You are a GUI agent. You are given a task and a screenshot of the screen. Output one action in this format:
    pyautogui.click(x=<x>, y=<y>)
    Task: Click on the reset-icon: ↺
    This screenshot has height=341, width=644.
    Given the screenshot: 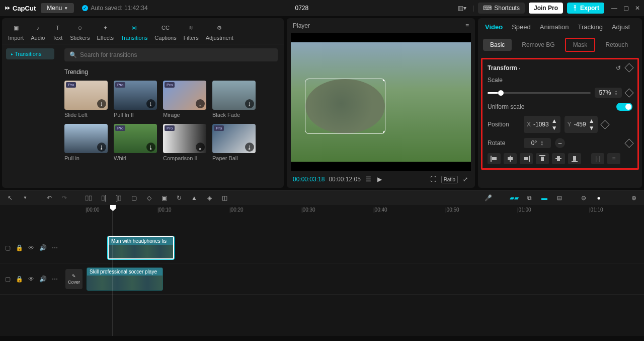 What is the action you would take?
    pyautogui.click(x=618, y=68)
    